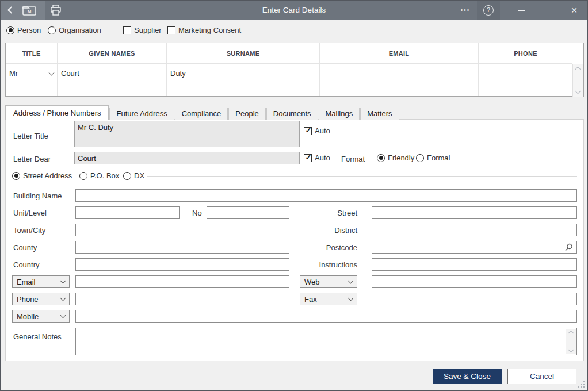 Image resolution: width=588 pixels, height=391 pixels. Describe the element at coordinates (112, 74) in the screenshot. I see `given-names-cell: Court` at that location.